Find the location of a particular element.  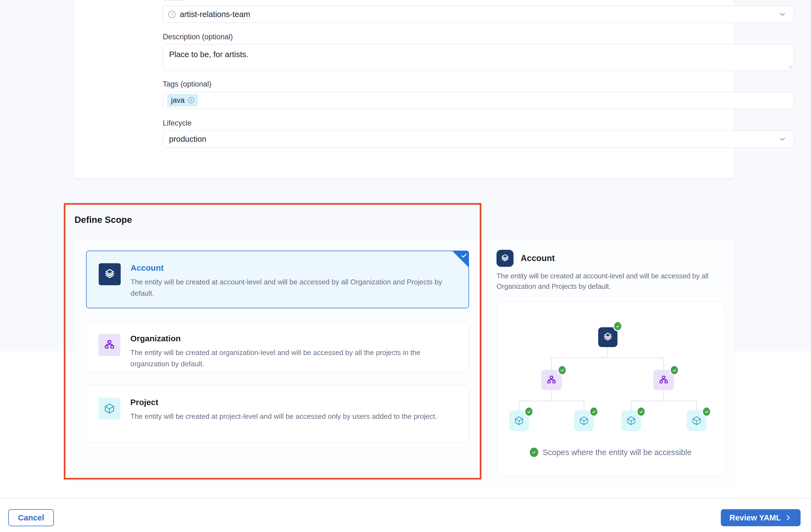

preview-title: Account is located at coordinates (538, 258).